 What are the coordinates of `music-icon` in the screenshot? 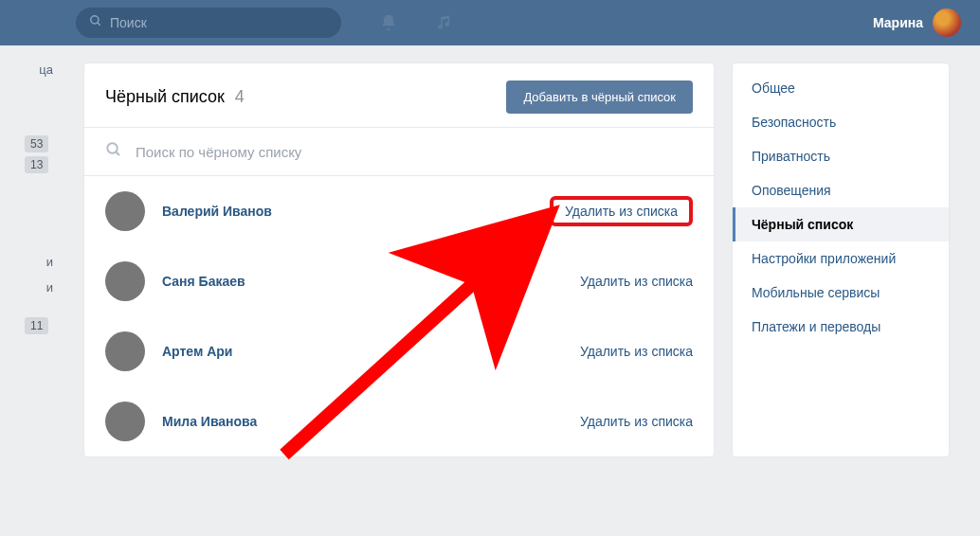 It's located at (445, 23).